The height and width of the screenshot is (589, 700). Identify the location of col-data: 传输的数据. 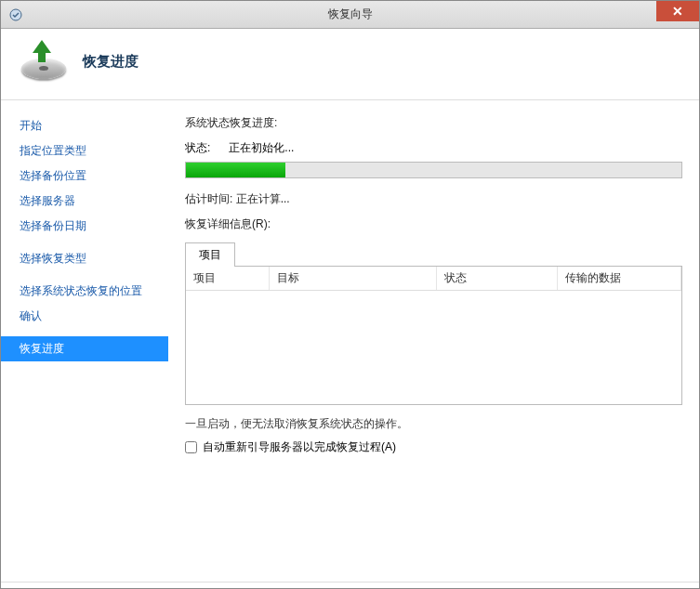
(619, 279).